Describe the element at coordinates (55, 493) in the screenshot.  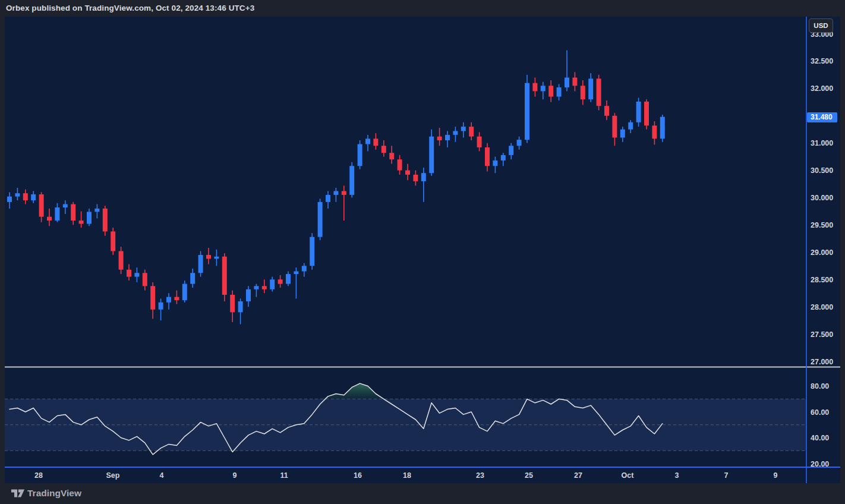
I see `tradingview-brand-text: TradingView` at that location.